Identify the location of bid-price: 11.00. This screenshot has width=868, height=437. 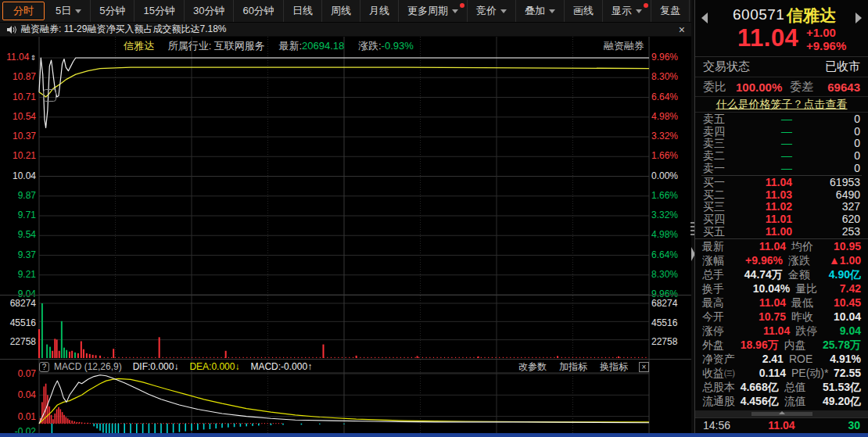
(762, 231).